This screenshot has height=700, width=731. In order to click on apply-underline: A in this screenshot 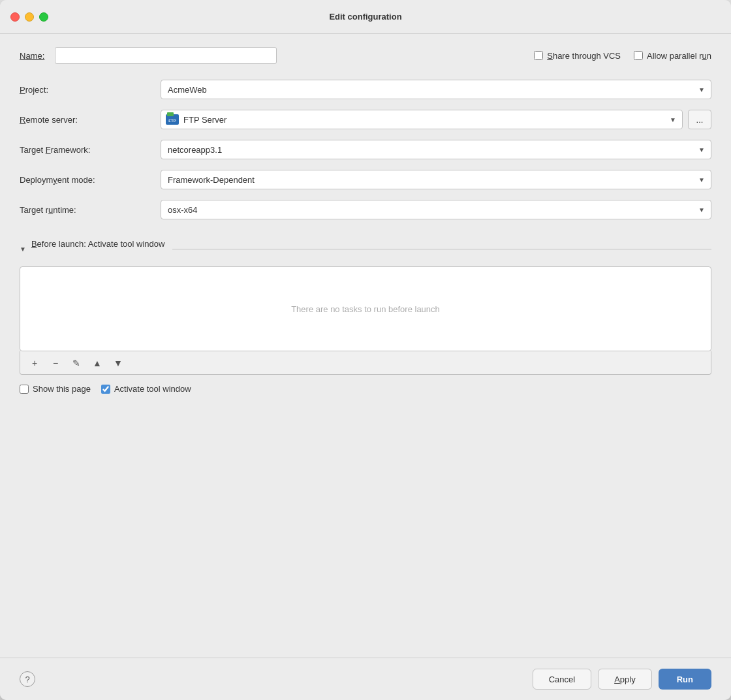, I will do `click(617, 679)`.